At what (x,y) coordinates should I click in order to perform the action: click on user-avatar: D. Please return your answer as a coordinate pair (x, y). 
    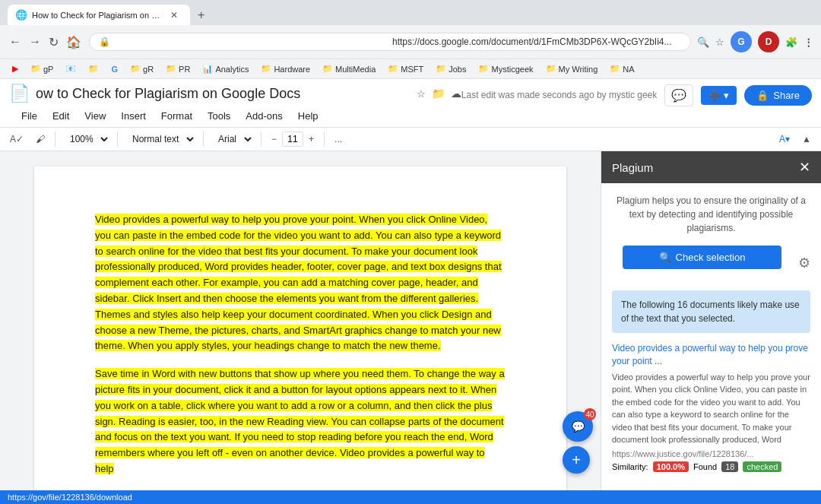
    Looking at the image, I should click on (769, 42).